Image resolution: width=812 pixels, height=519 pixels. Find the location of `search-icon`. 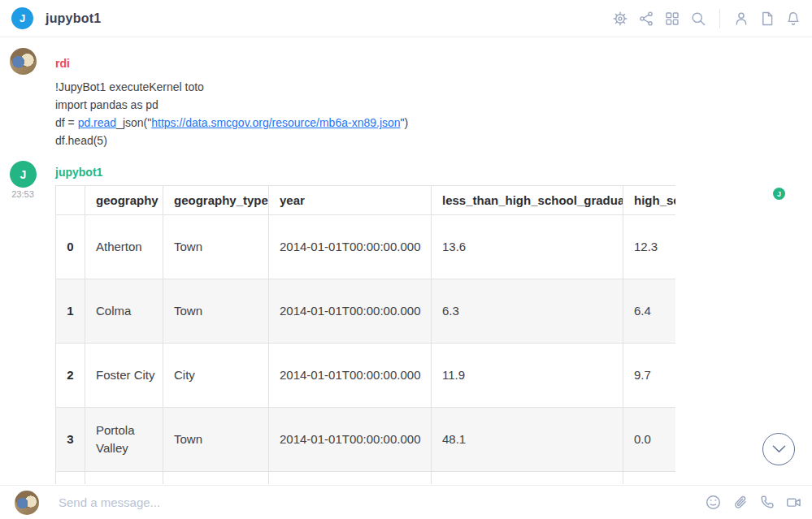

search-icon is located at coordinates (698, 19).